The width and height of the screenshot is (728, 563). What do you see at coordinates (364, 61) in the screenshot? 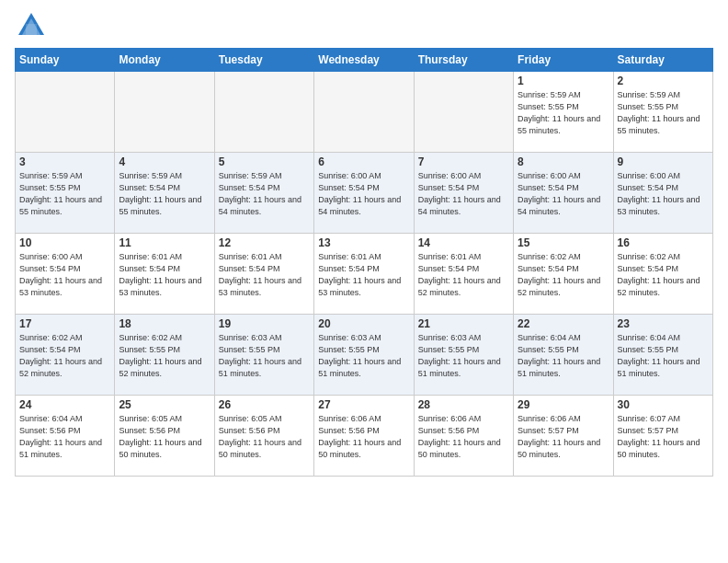
I see `calendar-header-row: SundayMondayTuesdayWednesdayThursdayFrid…` at bounding box center [364, 61].